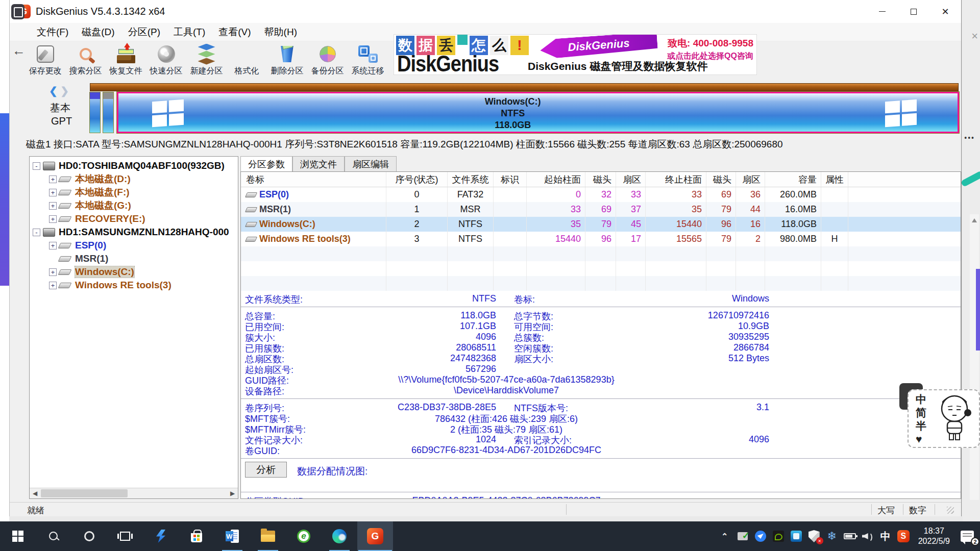 This screenshot has height=551, width=980. Describe the element at coordinates (89, 536) in the screenshot. I see `cortana-icon` at that location.